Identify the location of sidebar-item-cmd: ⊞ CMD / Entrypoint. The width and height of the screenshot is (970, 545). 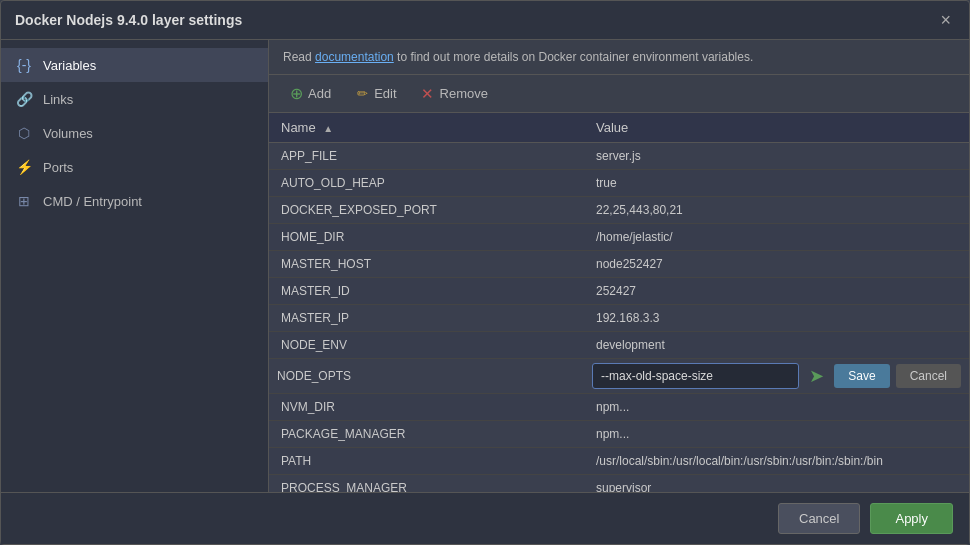
(134, 201).